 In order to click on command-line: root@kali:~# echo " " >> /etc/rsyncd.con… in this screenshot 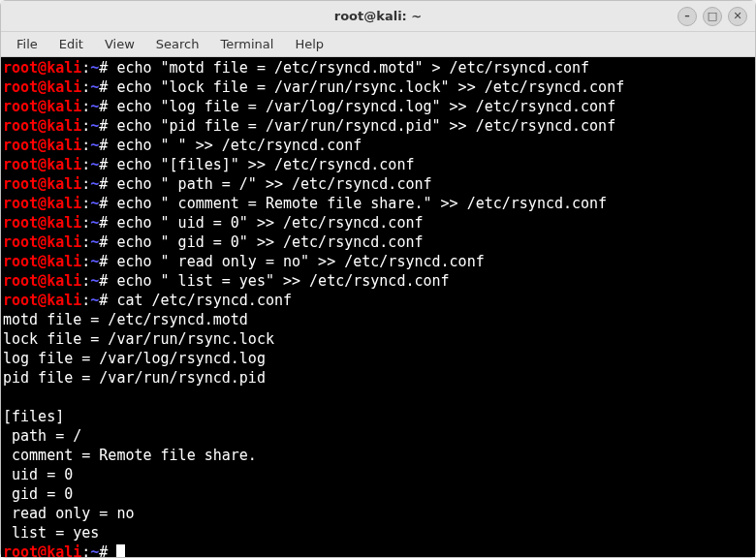, I will do `click(378, 145)`.